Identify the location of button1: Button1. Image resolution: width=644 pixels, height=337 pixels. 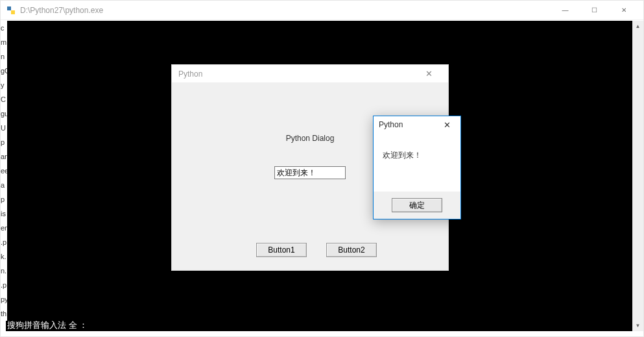
(281, 250).